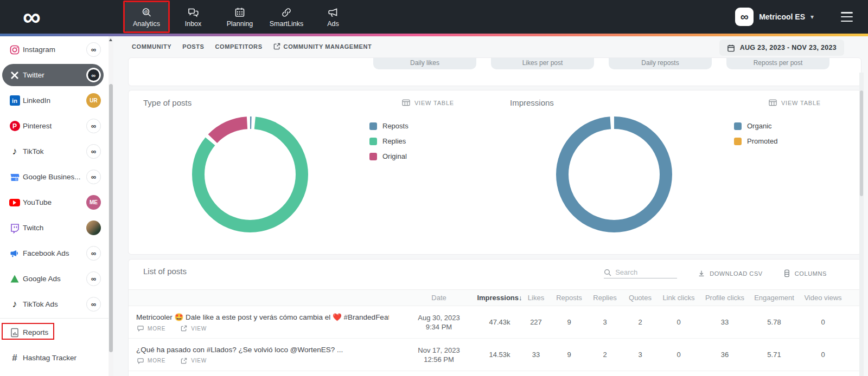 The image size is (868, 376). What do you see at coordinates (333, 12) in the screenshot?
I see `ads-megaphone-icon` at bounding box center [333, 12].